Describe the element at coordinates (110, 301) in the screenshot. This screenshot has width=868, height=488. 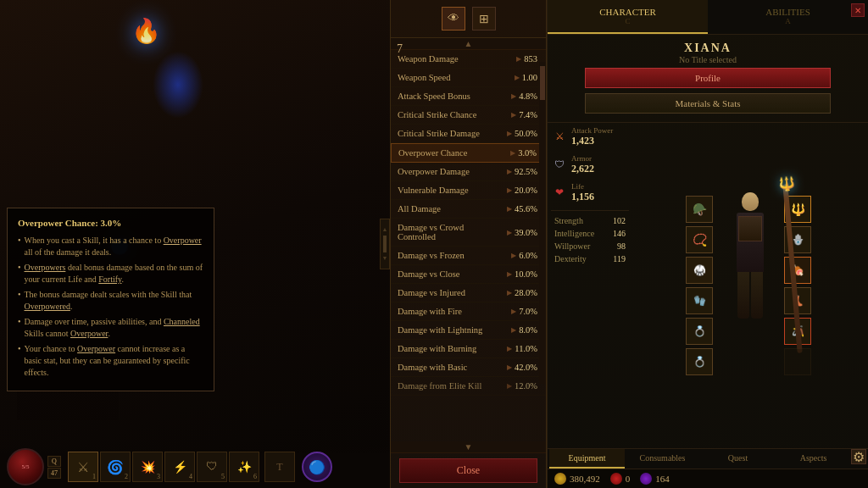
I see `tooltip-point-3: • The bonus damage dealt scales with the…` at that location.